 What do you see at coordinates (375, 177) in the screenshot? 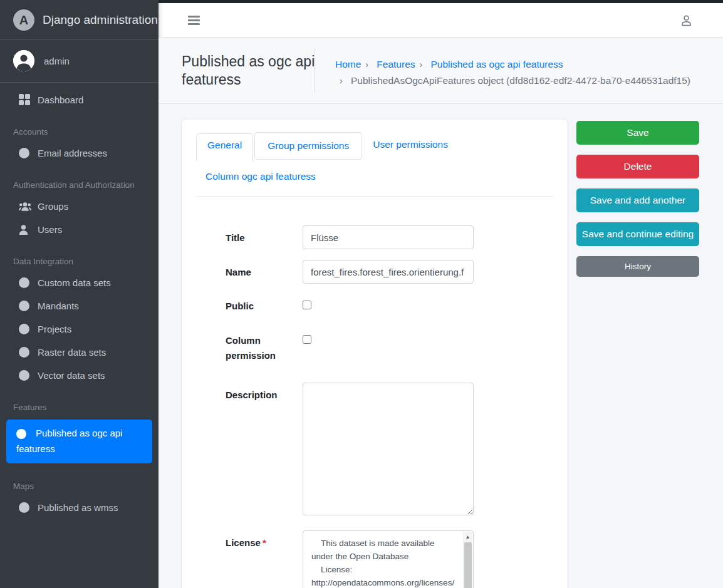
I see `tabs-row-2: Column ogc api featuress` at bounding box center [375, 177].